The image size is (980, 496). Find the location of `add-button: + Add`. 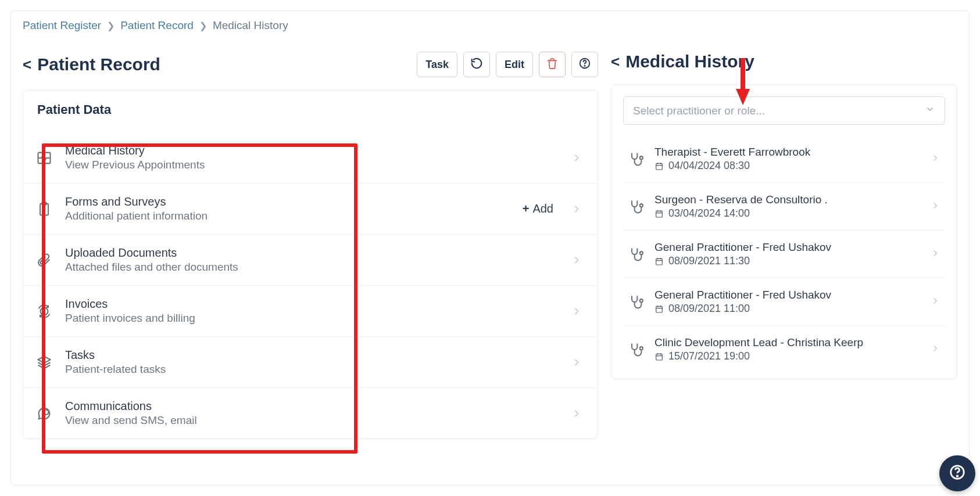

add-button: + Add is located at coordinates (538, 209).